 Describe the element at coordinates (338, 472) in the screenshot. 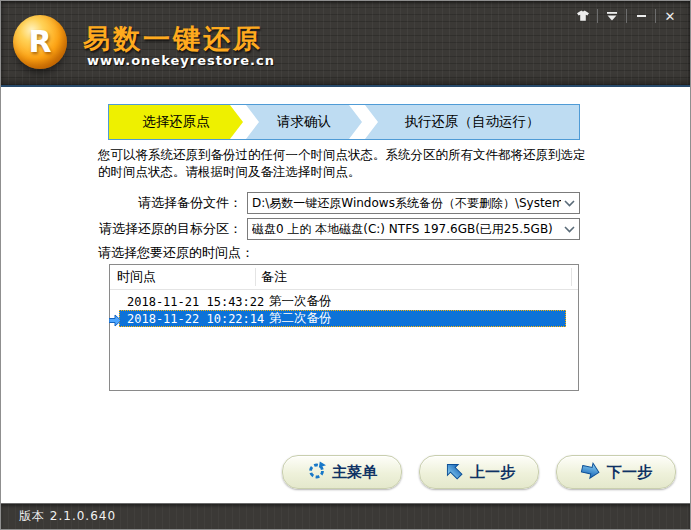

I see `button-bar: 主菜单 上一步` at that location.